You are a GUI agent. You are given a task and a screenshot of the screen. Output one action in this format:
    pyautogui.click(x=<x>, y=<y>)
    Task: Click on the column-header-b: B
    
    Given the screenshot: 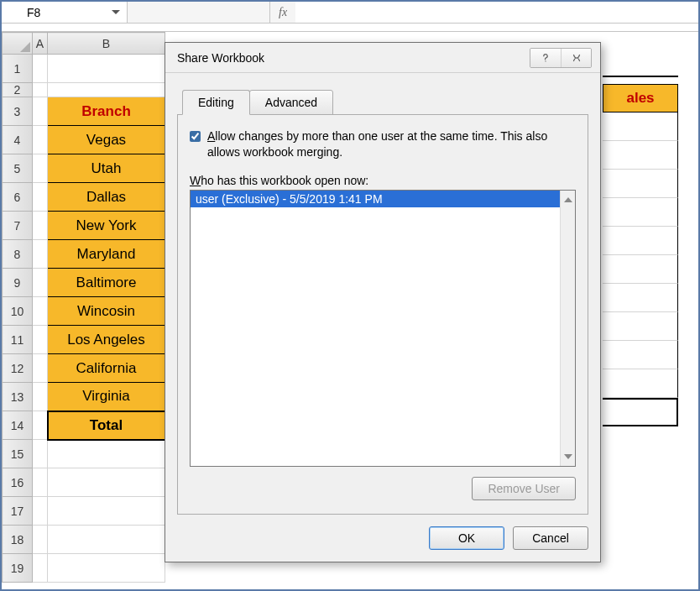 What is the action you would take?
    pyautogui.click(x=107, y=44)
    